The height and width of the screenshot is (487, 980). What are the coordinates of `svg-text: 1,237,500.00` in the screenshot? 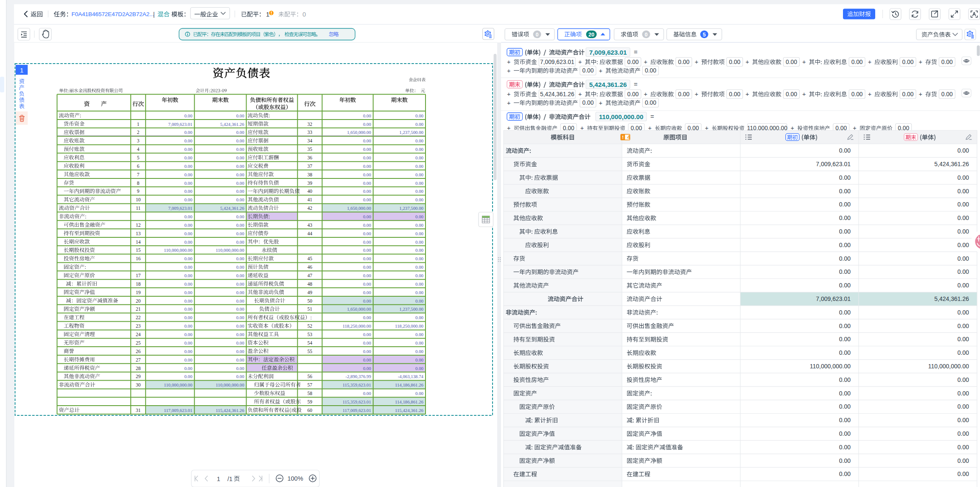 It's located at (412, 132).